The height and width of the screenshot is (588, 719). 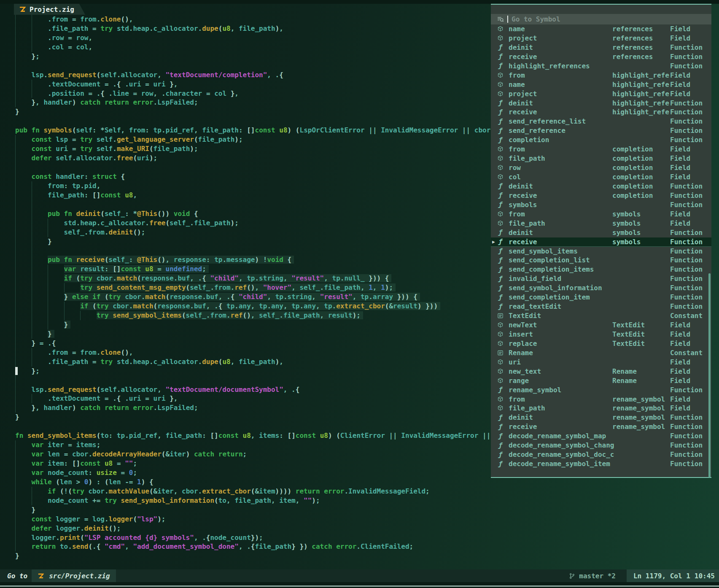 What do you see at coordinates (601, 66) in the screenshot?
I see `symbol-row: ƒhighlight_referencesFunction` at bounding box center [601, 66].